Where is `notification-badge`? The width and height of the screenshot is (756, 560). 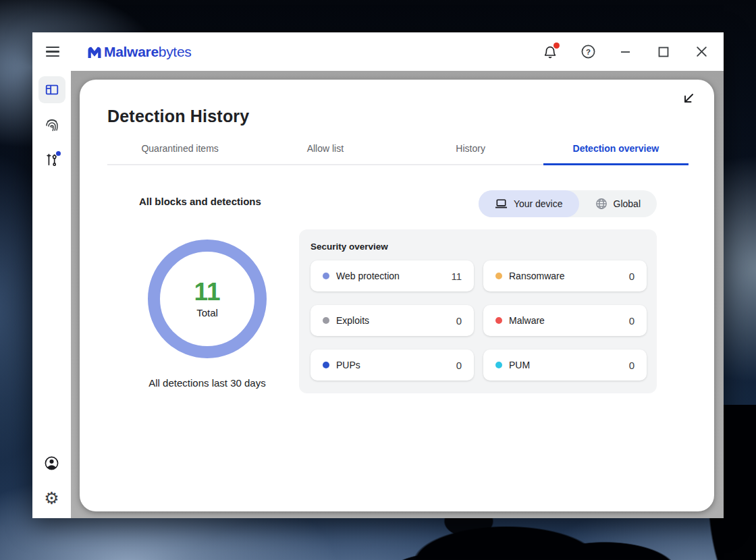
notification-badge is located at coordinates (556, 46).